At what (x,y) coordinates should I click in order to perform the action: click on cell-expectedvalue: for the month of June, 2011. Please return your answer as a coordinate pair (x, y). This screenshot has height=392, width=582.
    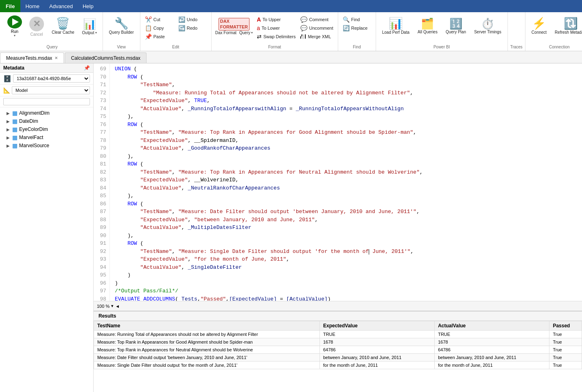
    Looking at the image, I should click on (377, 365).